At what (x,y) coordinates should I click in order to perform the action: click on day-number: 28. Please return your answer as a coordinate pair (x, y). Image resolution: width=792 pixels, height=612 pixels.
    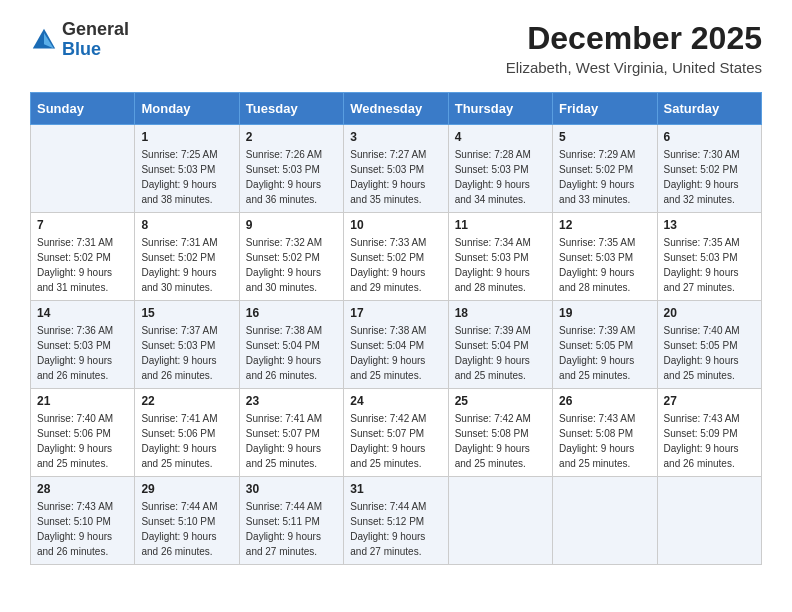
    Looking at the image, I should click on (82, 489).